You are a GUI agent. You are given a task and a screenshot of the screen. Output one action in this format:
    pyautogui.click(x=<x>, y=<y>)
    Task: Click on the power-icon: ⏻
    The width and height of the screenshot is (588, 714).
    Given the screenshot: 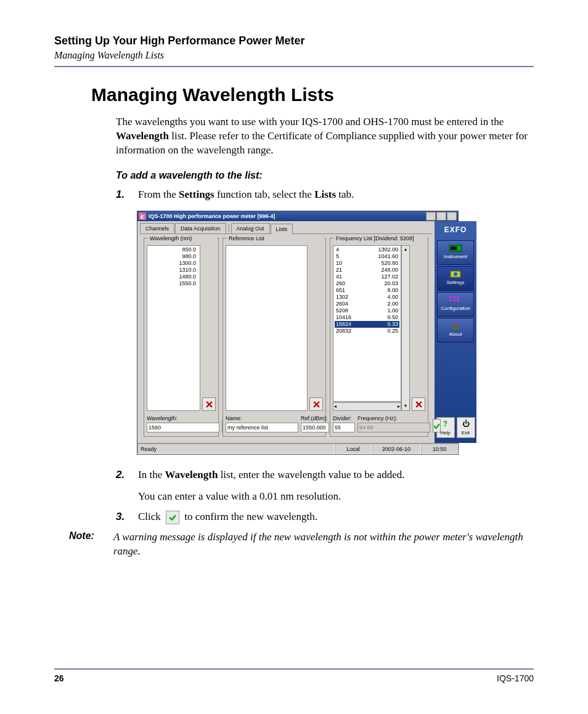 What is the action you would take?
    pyautogui.click(x=466, y=424)
    